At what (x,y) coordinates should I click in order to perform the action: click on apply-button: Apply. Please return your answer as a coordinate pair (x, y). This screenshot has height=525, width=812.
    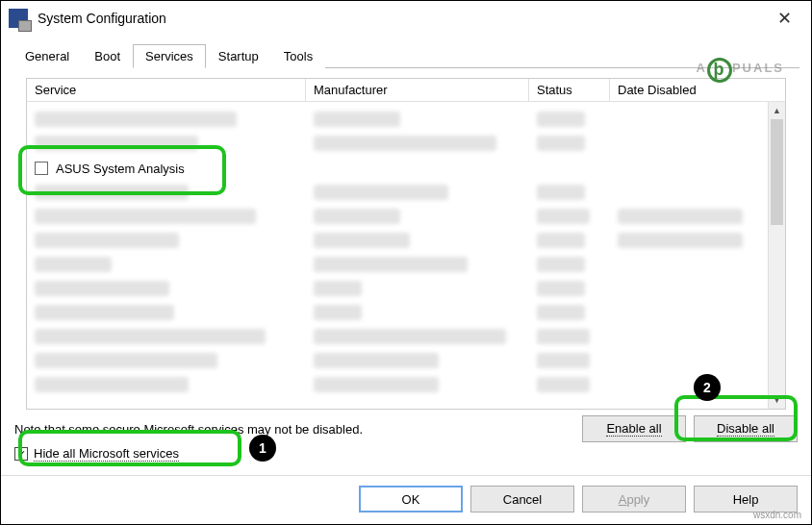
    Looking at the image, I should click on (634, 499).